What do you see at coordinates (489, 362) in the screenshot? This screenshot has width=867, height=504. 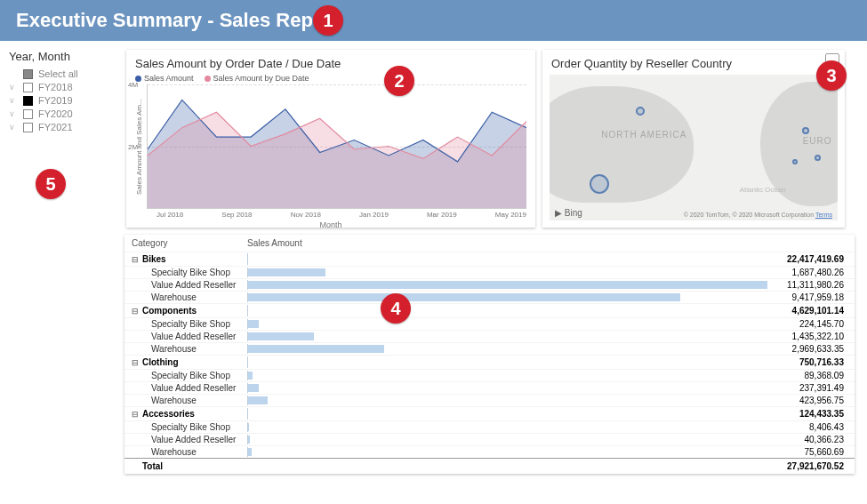 I see `table-category-row: ⊟Clothing750,716.33` at bounding box center [489, 362].